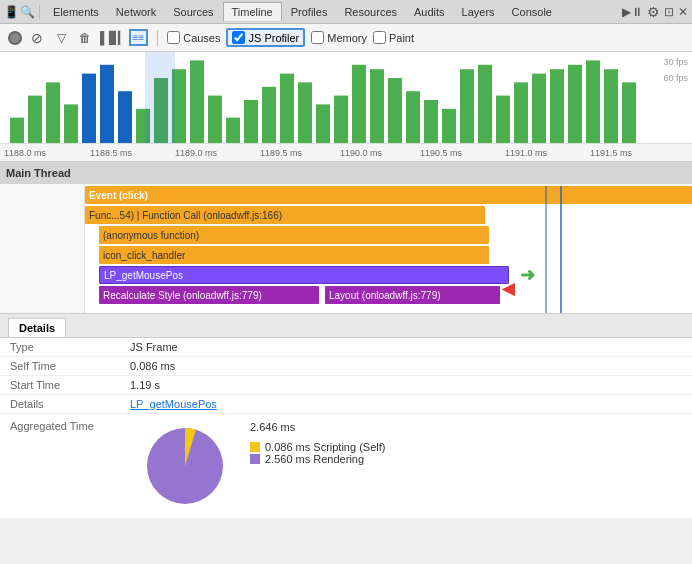 The width and height of the screenshot is (692, 564). Describe the element at coordinates (60, 348) in the screenshot. I see `label-type: Type` at that location.